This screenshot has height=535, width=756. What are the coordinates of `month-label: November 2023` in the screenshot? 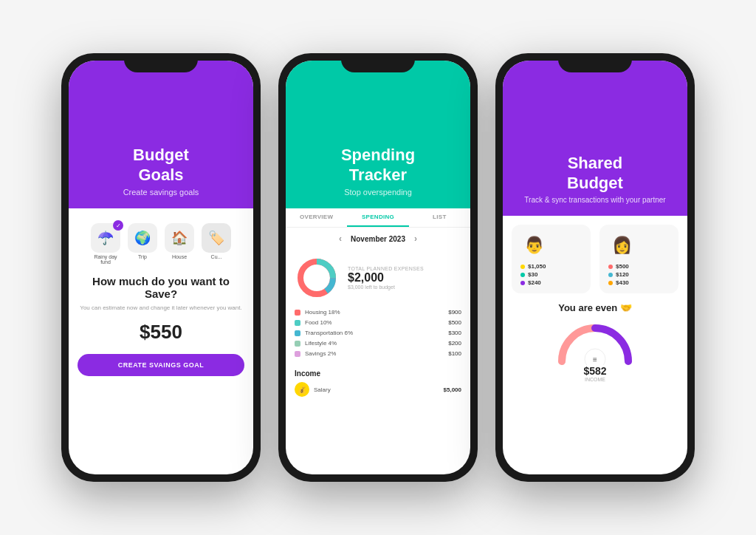 It's located at (378, 239).